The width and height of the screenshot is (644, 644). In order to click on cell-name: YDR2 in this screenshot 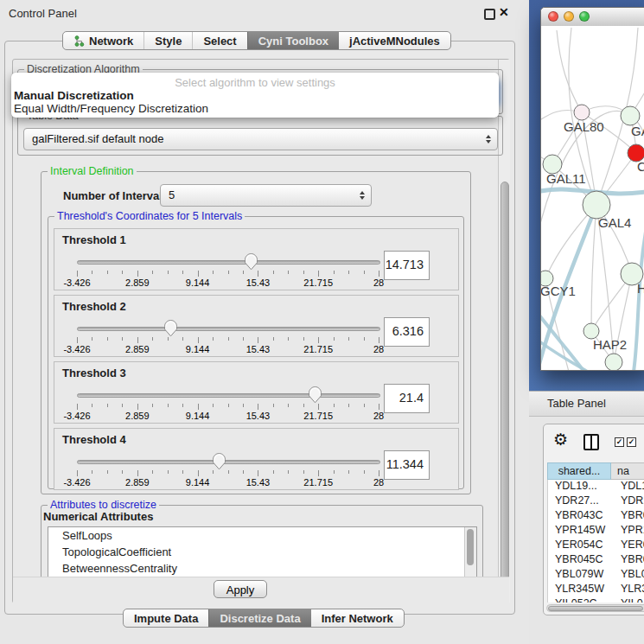, I will do `click(628, 501)`.